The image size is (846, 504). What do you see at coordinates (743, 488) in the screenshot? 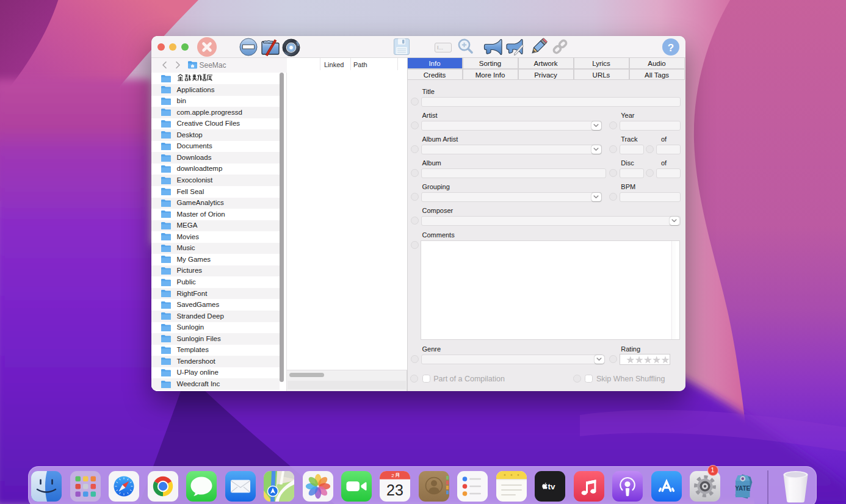
I see `svg-text: YATE` at bounding box center [743, 488].